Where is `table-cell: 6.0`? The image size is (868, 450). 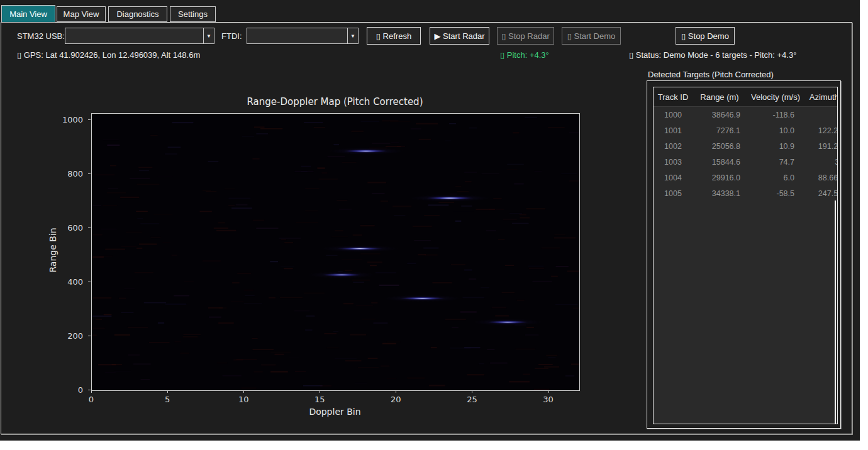
table-cell: 6.0 is located at coordinates (776, 178).